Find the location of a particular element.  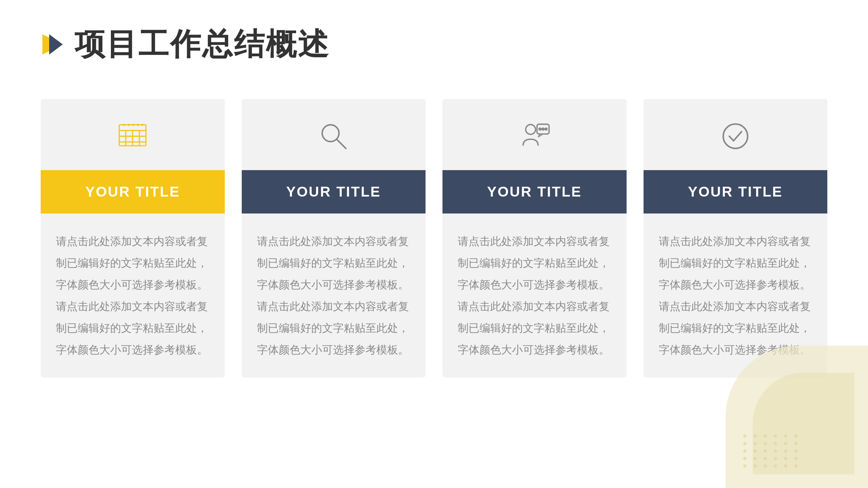

card-3-icon-area is located at coordinates (534, 135).